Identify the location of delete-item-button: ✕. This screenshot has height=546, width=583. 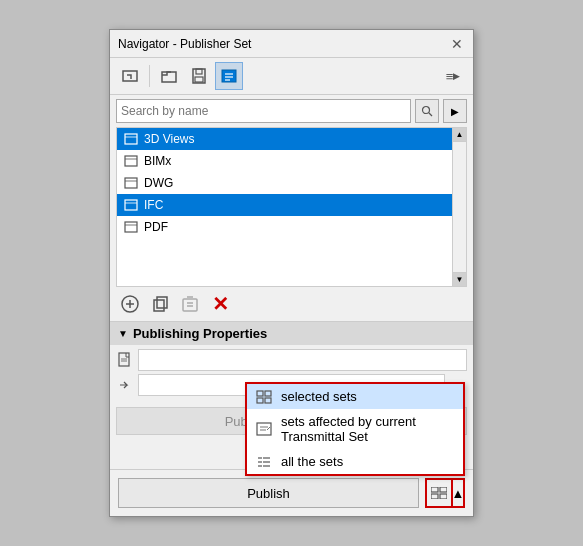
(220, 304).